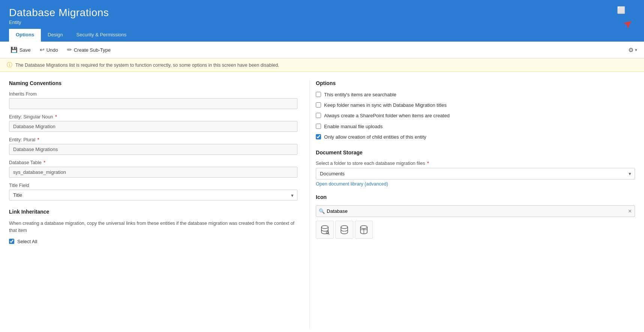 This screenshot has height=332, width=644. Describe the element at coordinates (630, 211) in the screenshot. I see `clear-icon: ✕` at that location.